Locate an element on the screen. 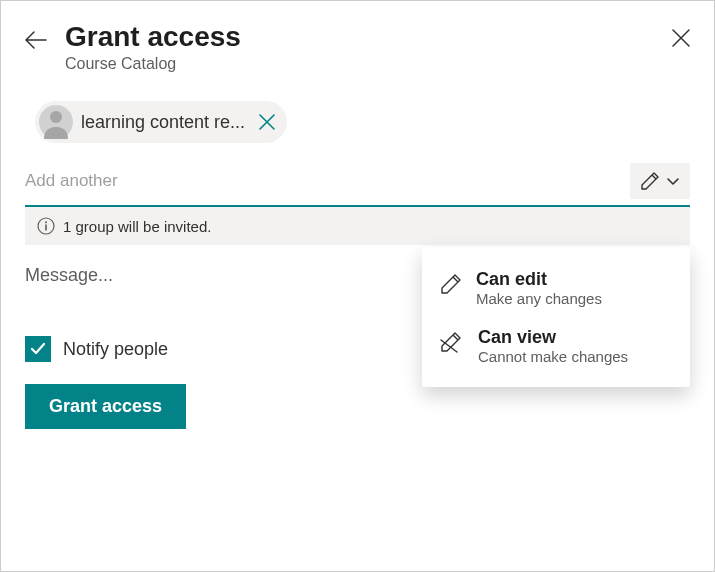  back-button is located at coordinates (36, 40).